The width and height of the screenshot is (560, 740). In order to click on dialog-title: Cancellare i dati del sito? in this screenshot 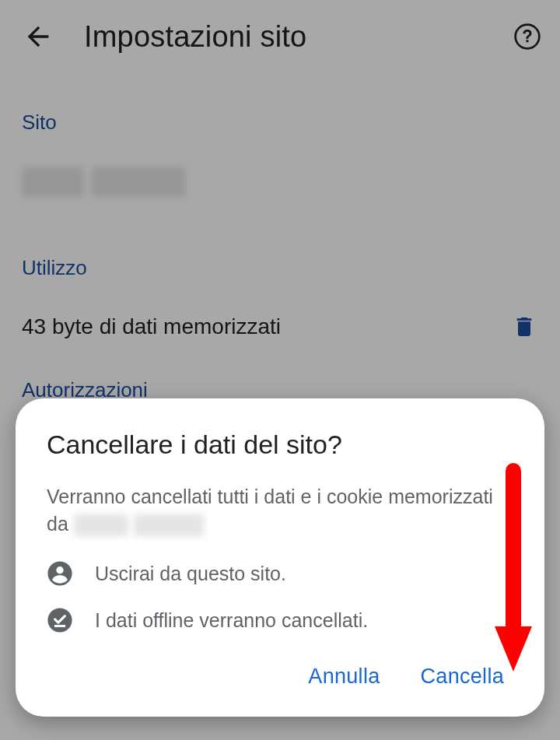, I will do `click(280, 445)`.